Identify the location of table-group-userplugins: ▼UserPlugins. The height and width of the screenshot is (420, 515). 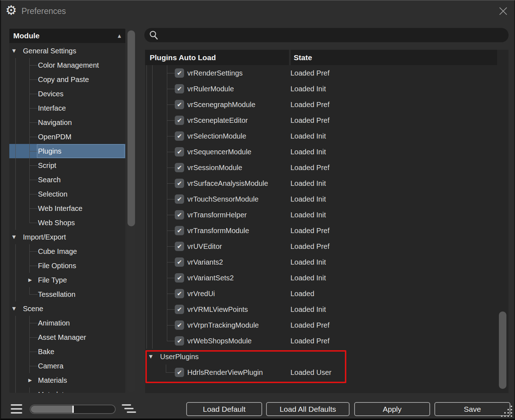
(327, 357).